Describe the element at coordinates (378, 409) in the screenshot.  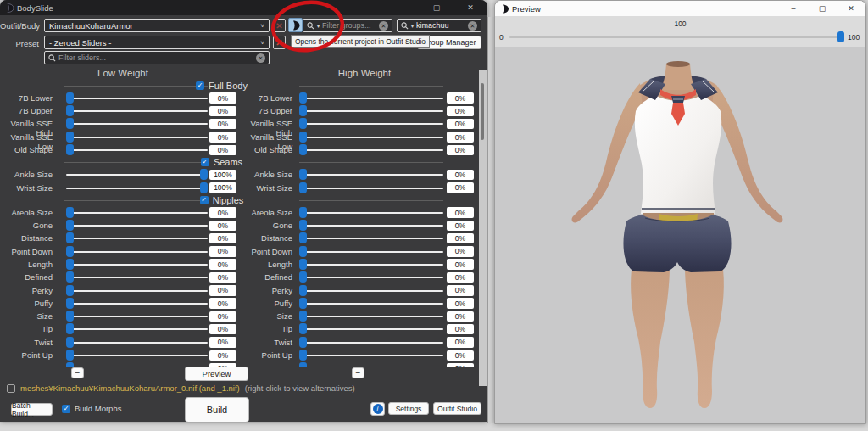
I see `info-button: i` at that location.